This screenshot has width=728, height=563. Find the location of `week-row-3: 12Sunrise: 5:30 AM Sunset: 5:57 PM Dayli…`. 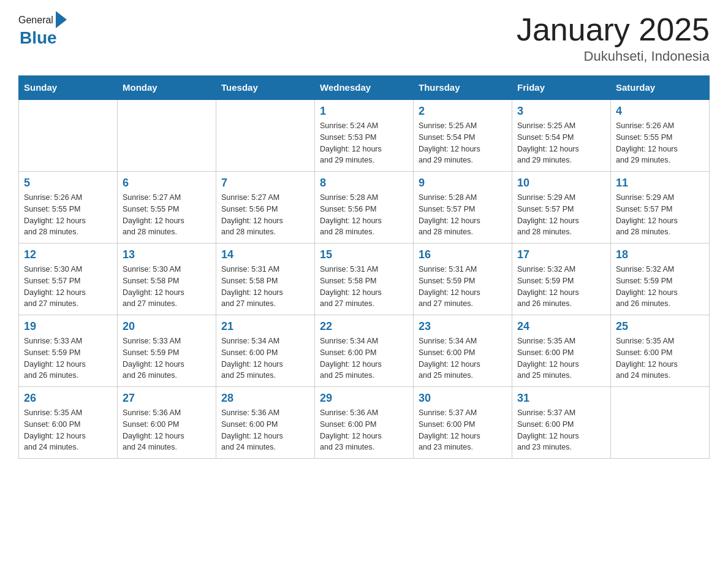

week-row-3: 12Sunrise: 5:30 AM Sunset: 5:57 PM Dayli… is located at coordinates (364, 280).